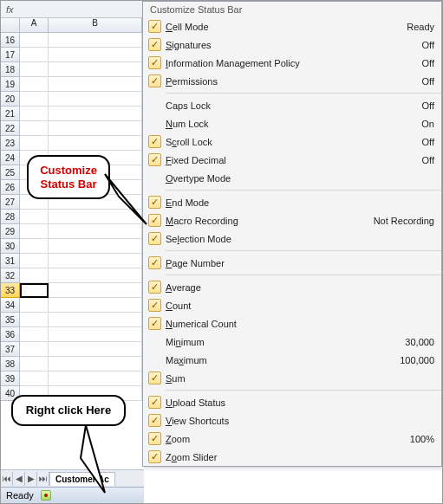 The image size is (443, 504). Describe the element at coordinates (10, 364) in the screenshot. I see `row-header: 38` at that location.